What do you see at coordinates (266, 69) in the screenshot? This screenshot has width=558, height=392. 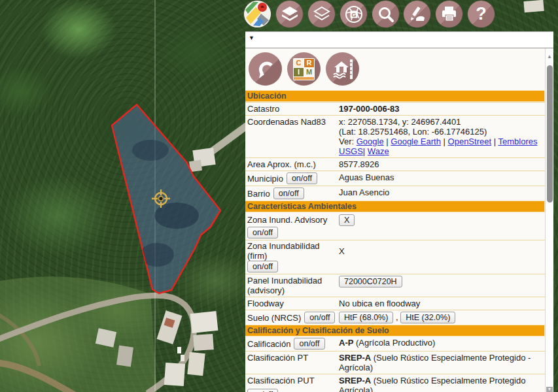 I see `pan-tool-button` at bounding box center [266, 69].